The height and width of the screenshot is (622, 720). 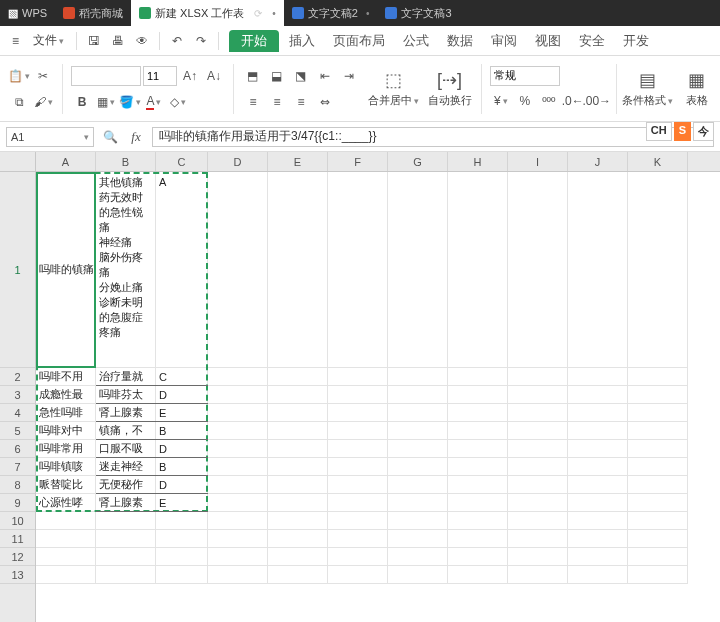 I want to click on cell: 吗啡常用, so click(x=66, y=449).